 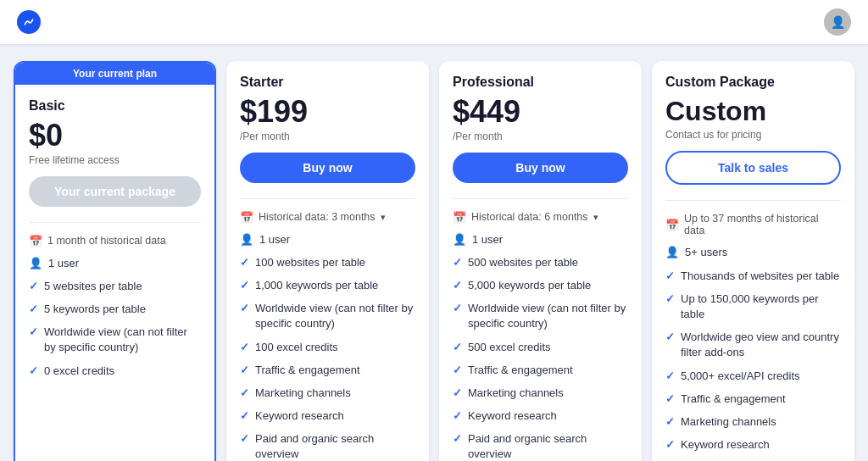 I want to click on feature-text-starter-6: Marketing channels, so click(x=303, y=393).